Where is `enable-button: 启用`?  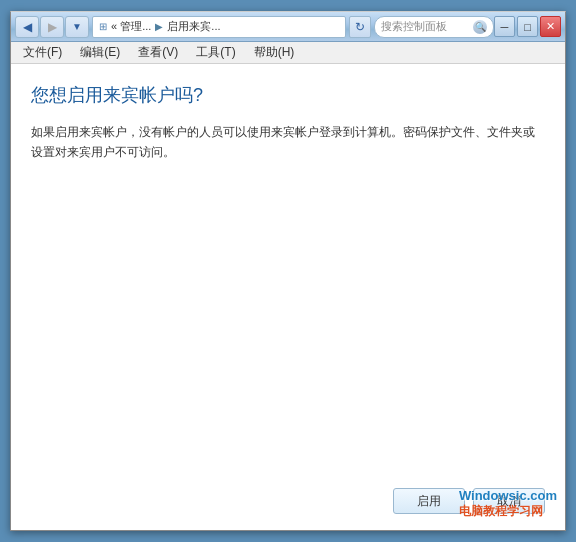 enable-button: 启用 is located at coordinates (429, 501).